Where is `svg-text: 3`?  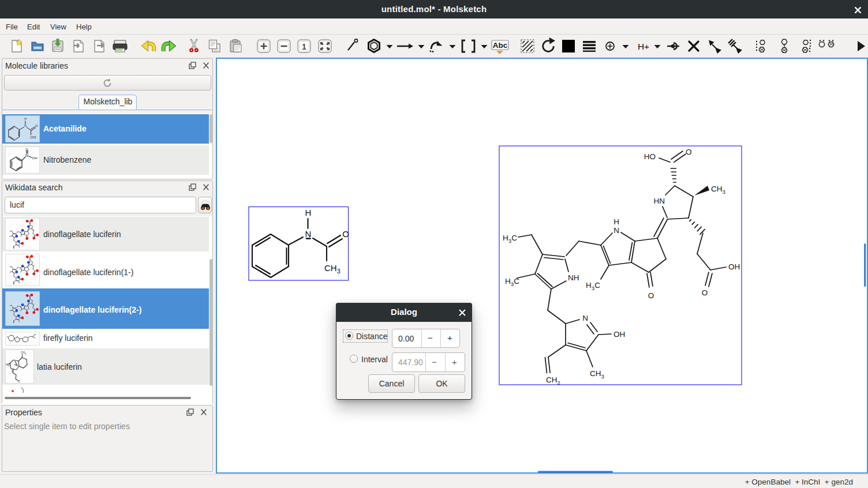 svg-text: 3 is located at coordinates (25, 354).